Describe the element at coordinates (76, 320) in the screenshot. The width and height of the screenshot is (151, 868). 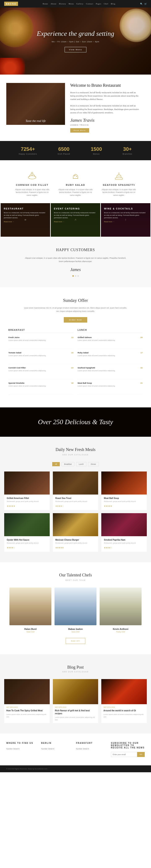
I see `order-now-button: Order Now` at that location.